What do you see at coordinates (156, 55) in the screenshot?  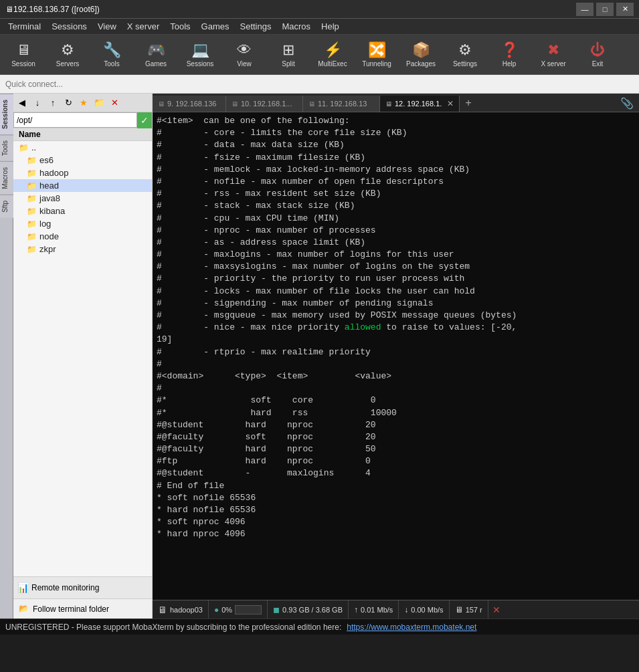 I see `toolbar-games: 🎮 Games` at bounding box center [156, 55].